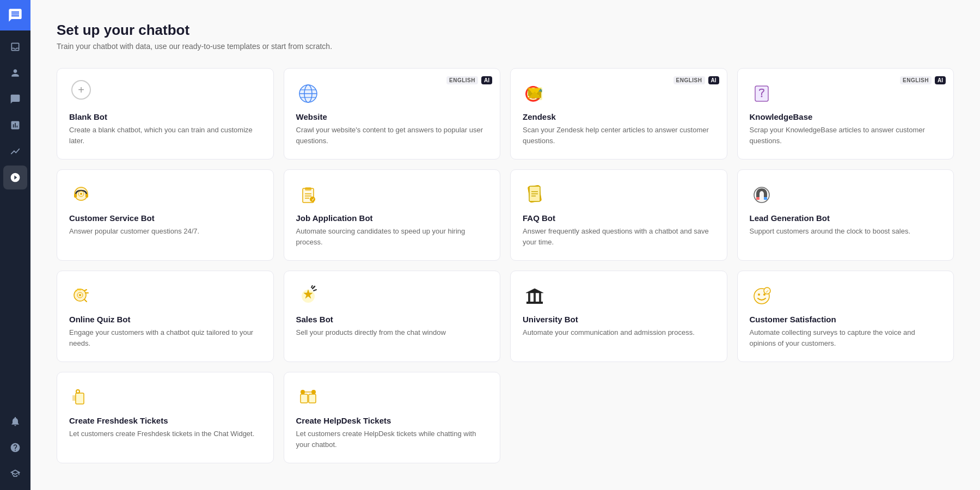  What do you see at coordinates (762, 94) in the screenshot?
I see `card-icon-knowledgebase` at bounding box center [762, 94].